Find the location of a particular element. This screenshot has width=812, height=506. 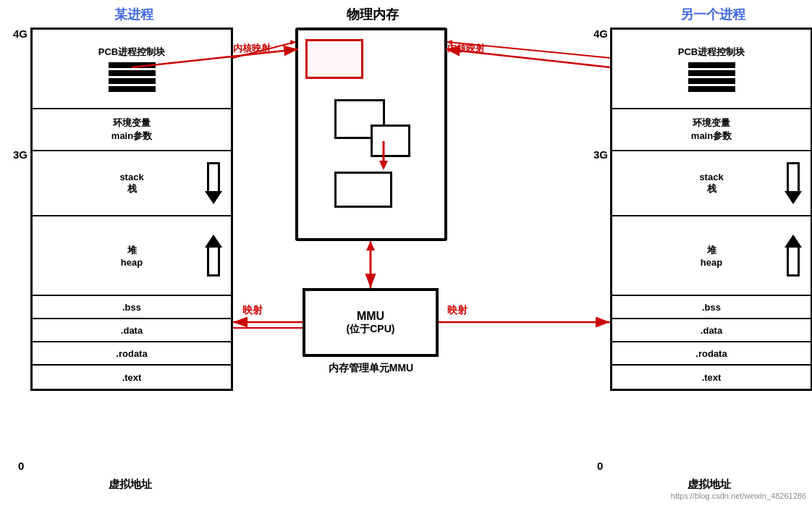

right-rodata-label: .rodata is located at coordinates (711, 353).